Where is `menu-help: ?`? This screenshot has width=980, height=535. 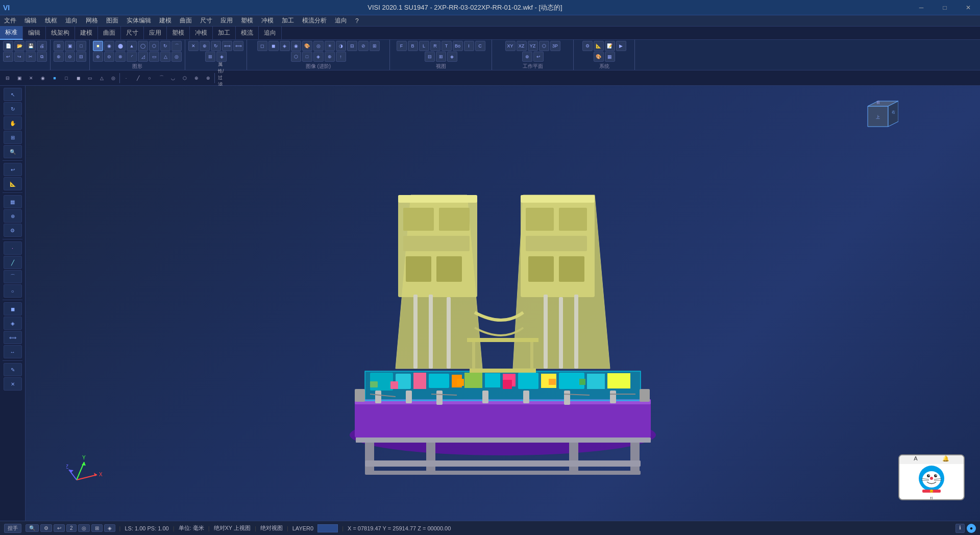 menu-help: ? is located at coordinates (357, 21).